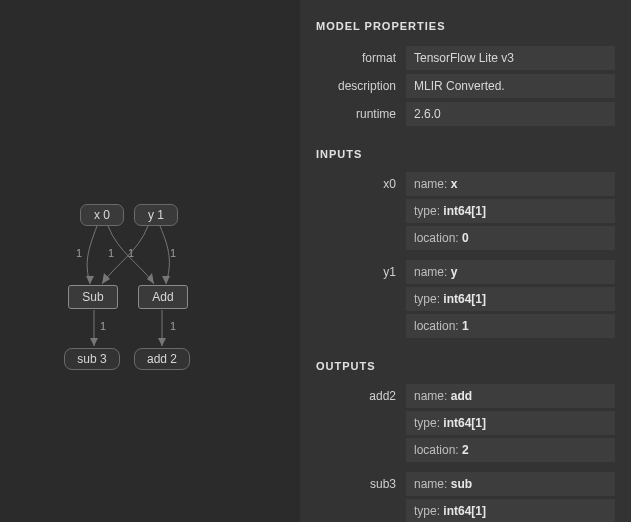  What do you see at coordinates (361, 112) in the screenshot?
I see `prop-label: runtime` at bounding box center [361, 112].